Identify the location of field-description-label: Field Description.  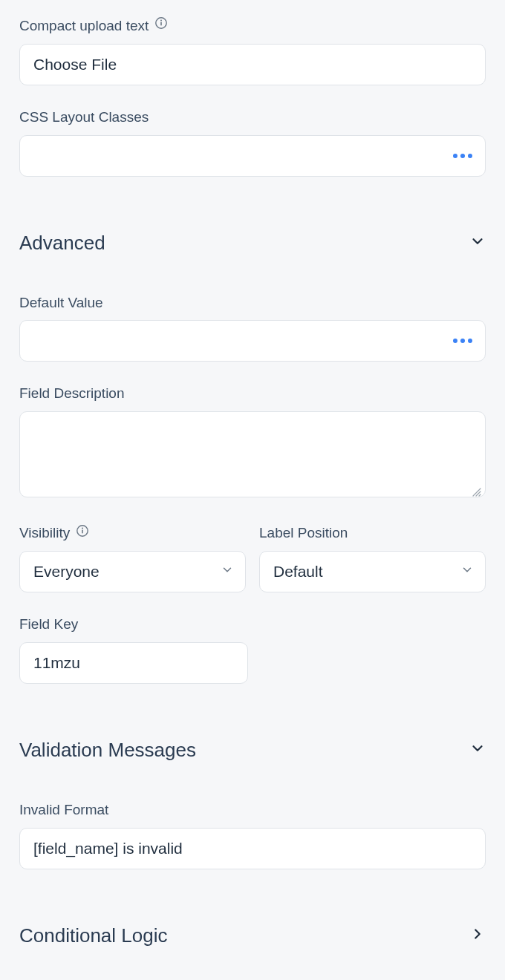
(72, 393).